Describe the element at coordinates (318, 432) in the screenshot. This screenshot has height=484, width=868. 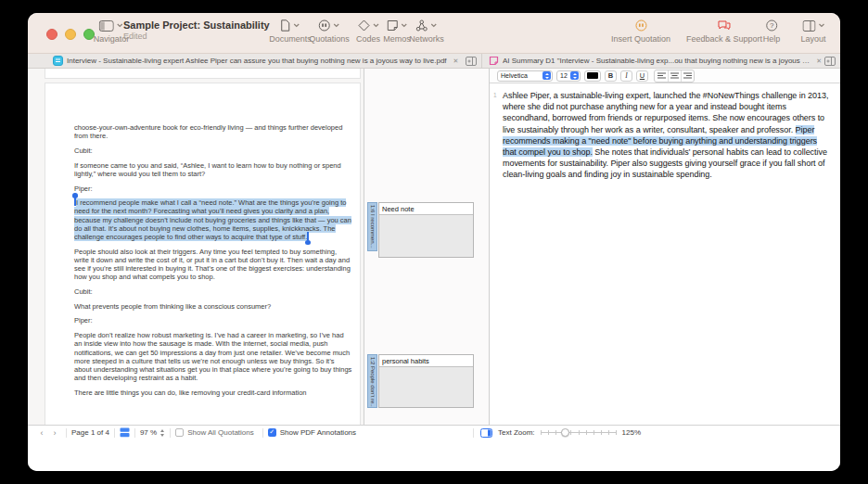
I see `show-pdf-annotations-label: Show PDF Annotations` at that location.